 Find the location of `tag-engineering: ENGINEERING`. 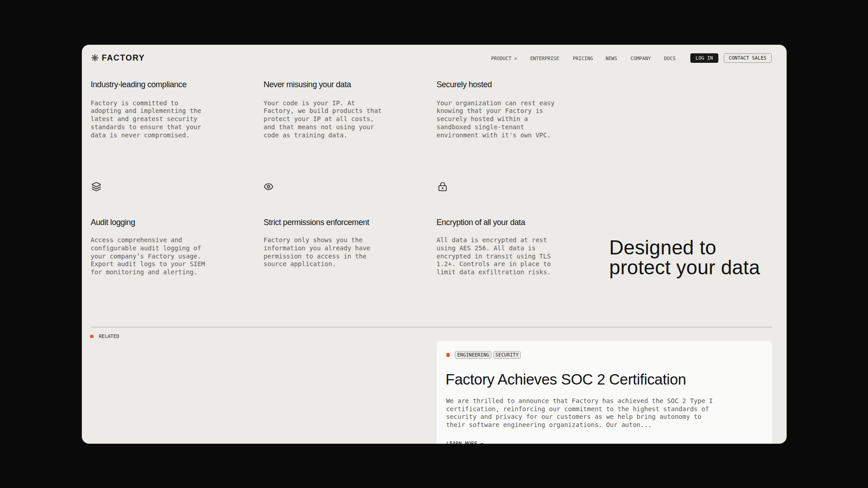

tag-engineering: ENGINEERING is located at coordinates (473, 355).